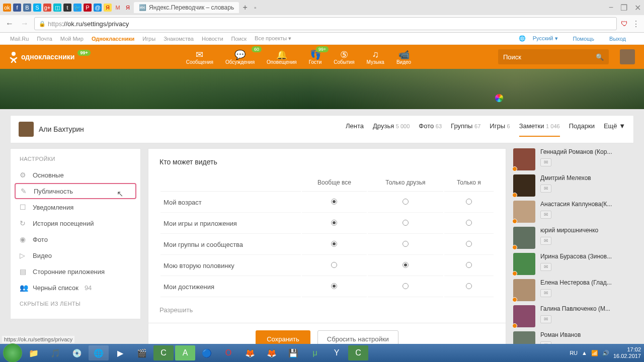 This screenshot has width=644, height=362. What do you see at coordinates (7, 8) in the screenshot?
I see `tab-icon-ok: ok` at bounding box center [7, 8].